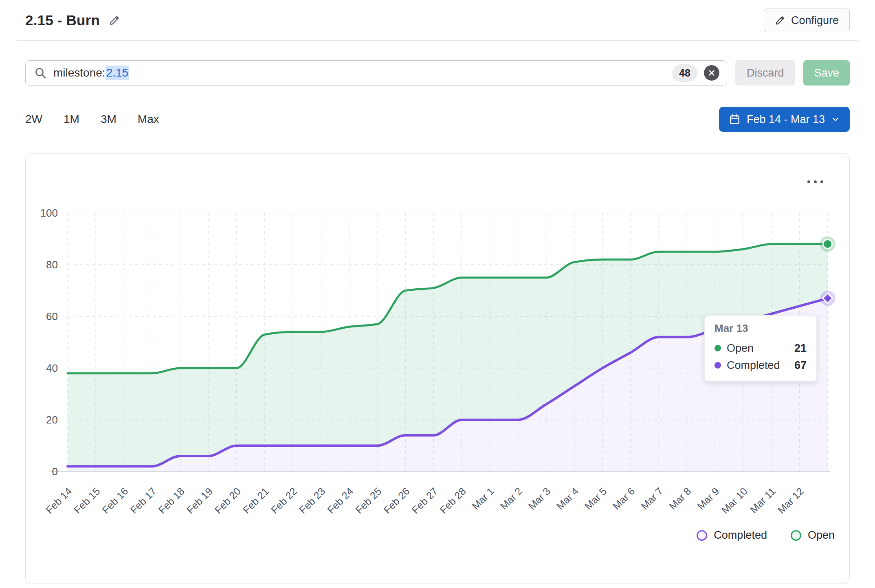  I want to click on edit-title-button, so click(114, 20).